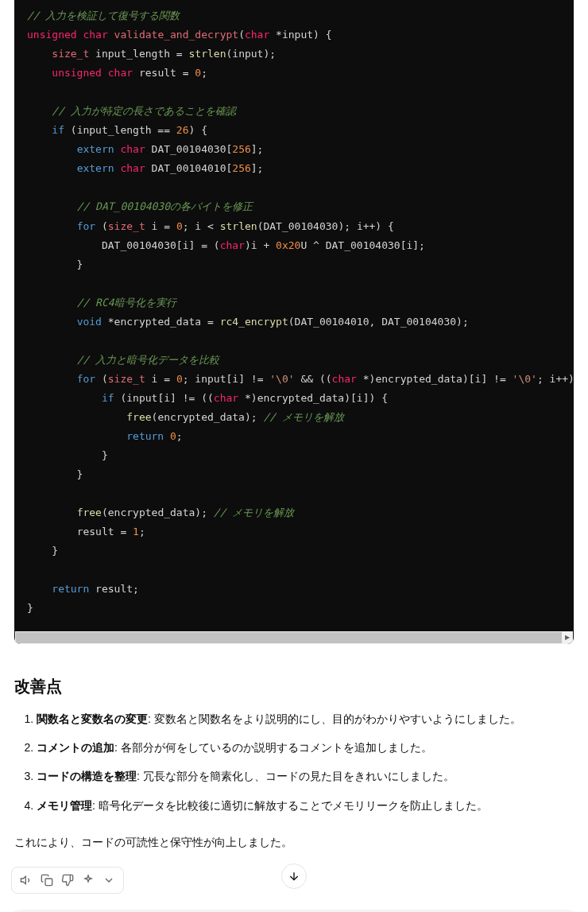 This screenshot has width=588, height=912. What do you see at coordinates (88, 880) in the screenshot?
I see `sparkle-icon` at bounding box center [88, 880].